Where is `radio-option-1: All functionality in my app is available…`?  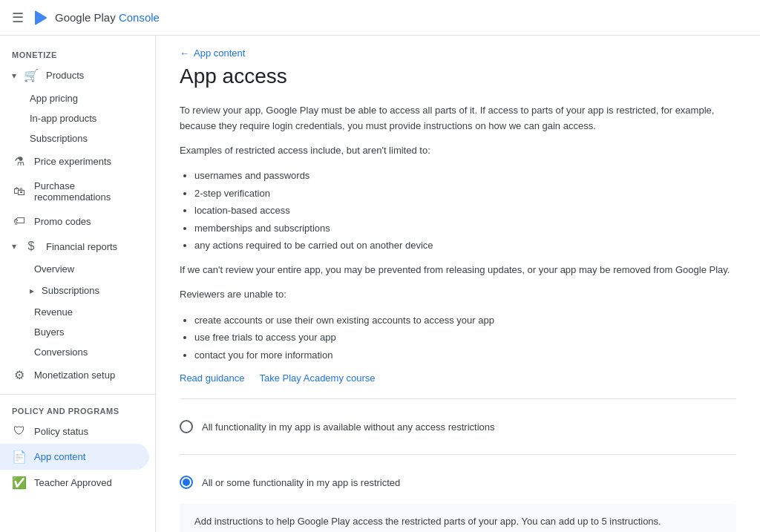
radio-option-1: All functionality in my app is available… is located at coordinates (458, 427).